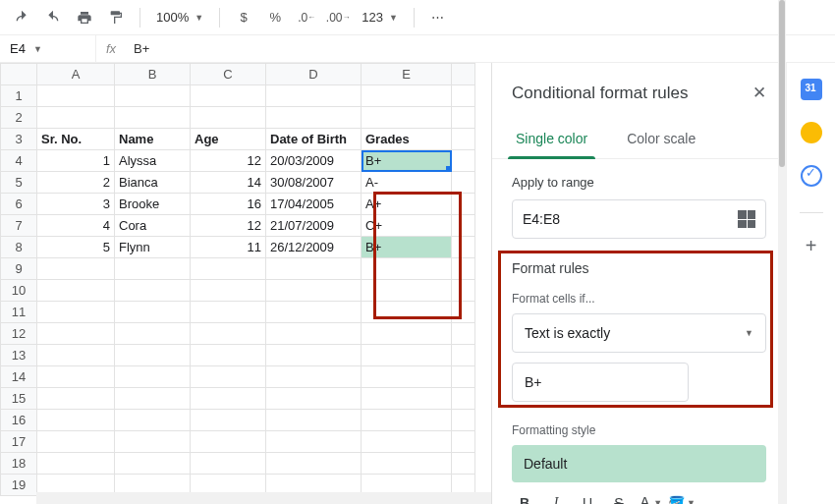 The width and height of the screenshot is (835, 504). What do you see at coordinates (153, 248) in the screenshot?
I see `data-cell: Flynn` at bounding box center [153, 248].